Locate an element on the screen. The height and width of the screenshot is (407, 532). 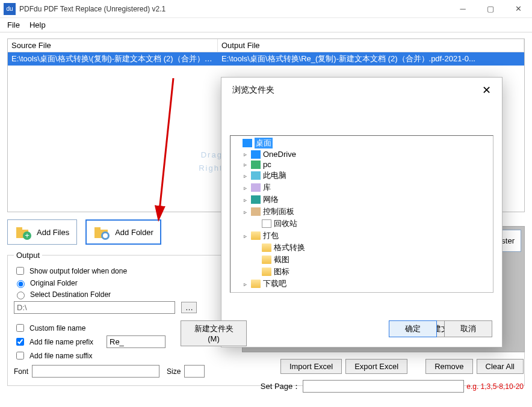
titlebar: du PDFdu PDF Text Replace (Unregistered)… is located at coordinates (266, 9).